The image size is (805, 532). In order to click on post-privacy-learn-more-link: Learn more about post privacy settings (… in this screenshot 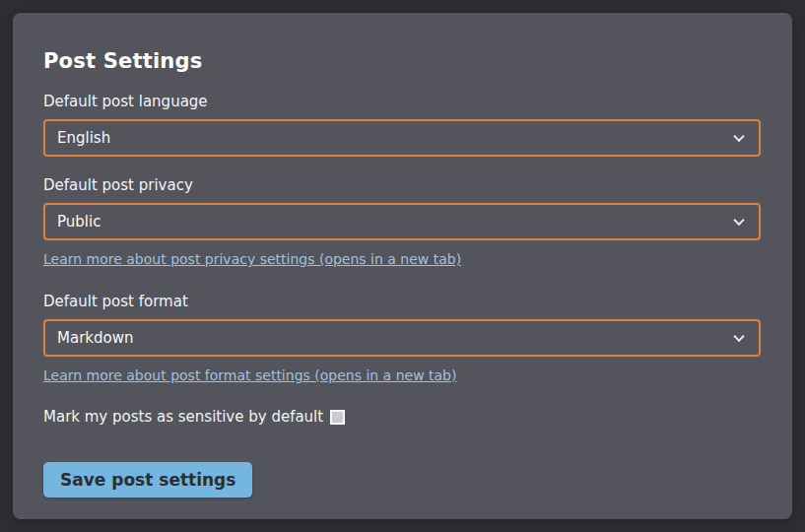, I will do `click(252, 259)`.